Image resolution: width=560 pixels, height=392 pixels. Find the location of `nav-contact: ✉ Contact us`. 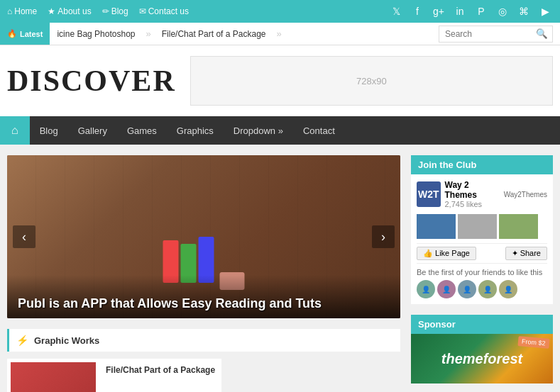

nav-contact: ✉ Contact us is located at coordinates (164, 11).